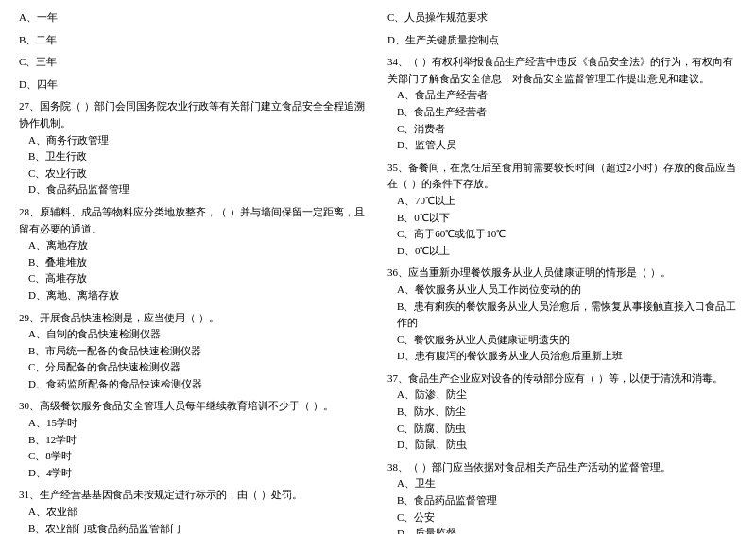 The height and width of the screenshot is (534, 756). I want to click on option-text: C、分局配备的食品快速检测仪器, so click(194, 368).